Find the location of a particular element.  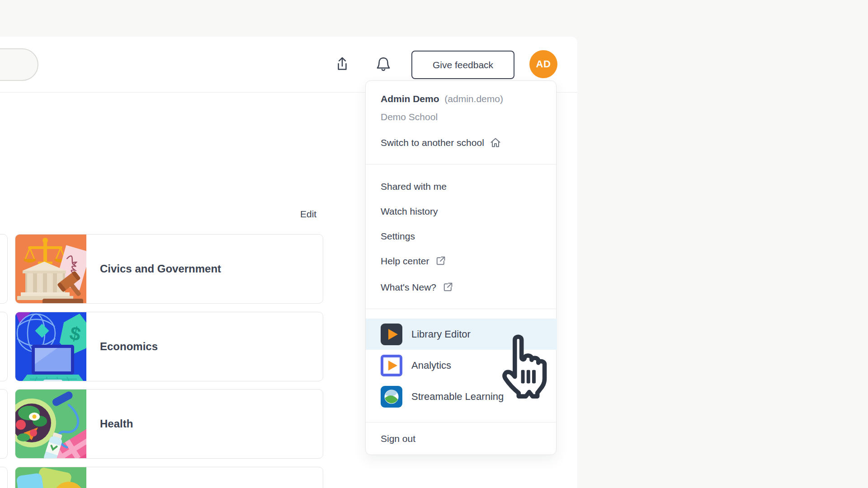

menu-item-whats-new: What's New? is located at coordinates (417, 287).